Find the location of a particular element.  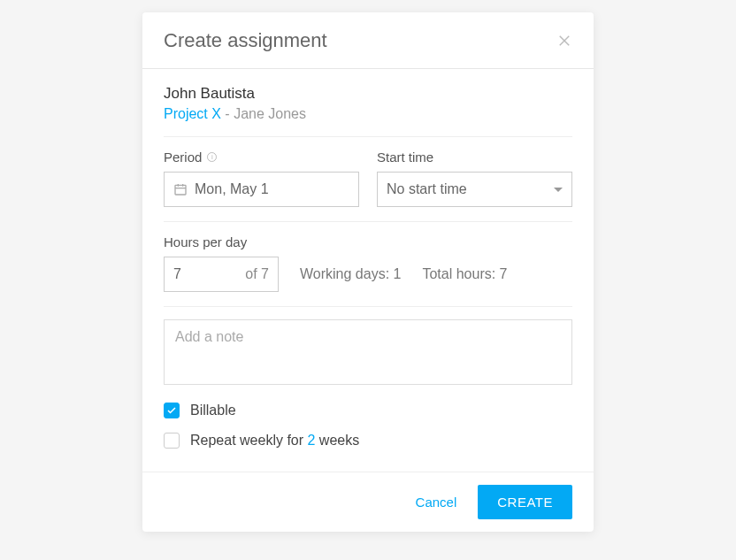

modal-header: Create assignment is located at coordinates (368, 41).